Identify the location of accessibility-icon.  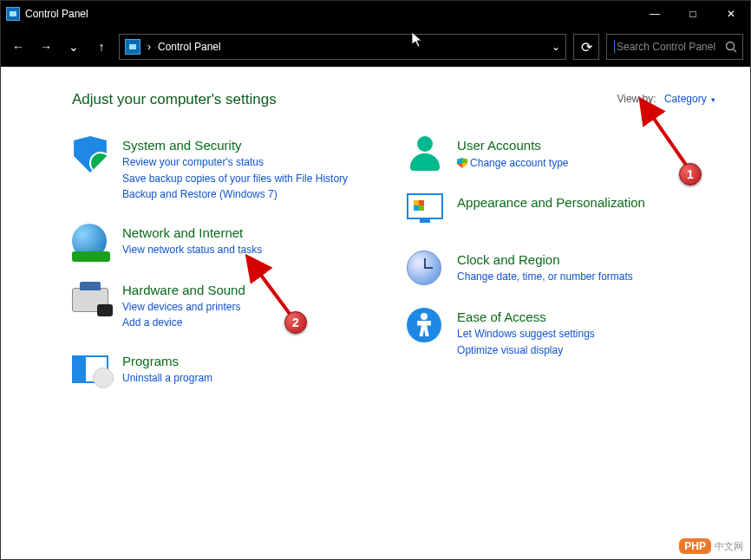
(425, 326).